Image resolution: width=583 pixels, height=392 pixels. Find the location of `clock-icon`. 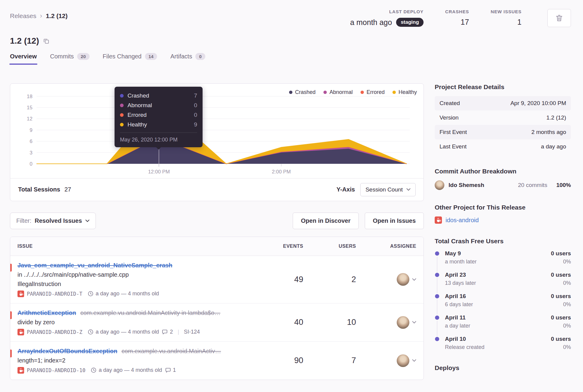

clock-icon is located at coordinates (93, 370).